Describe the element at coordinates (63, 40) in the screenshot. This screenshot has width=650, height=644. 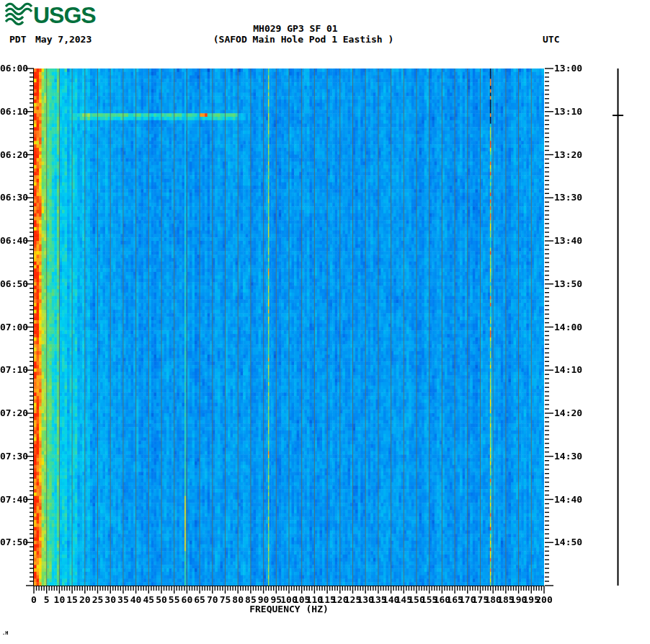
I see `date-label: May 7,2023` at that location.